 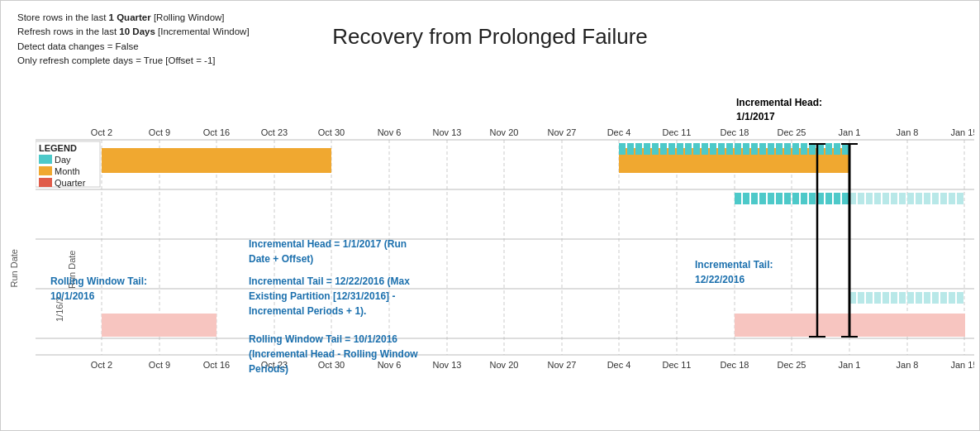 I want to click on header-quarter: 1 Quarter, so click(x=131, y=17).